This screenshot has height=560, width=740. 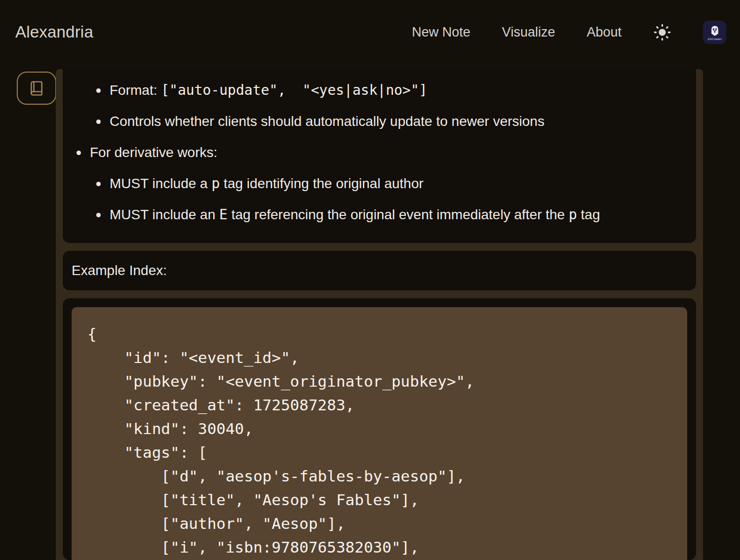 What do you see at coordinates (160, 184) in the screenshot?
I see `must-p-pre: MUST include a` at bounding box center [160, 184].